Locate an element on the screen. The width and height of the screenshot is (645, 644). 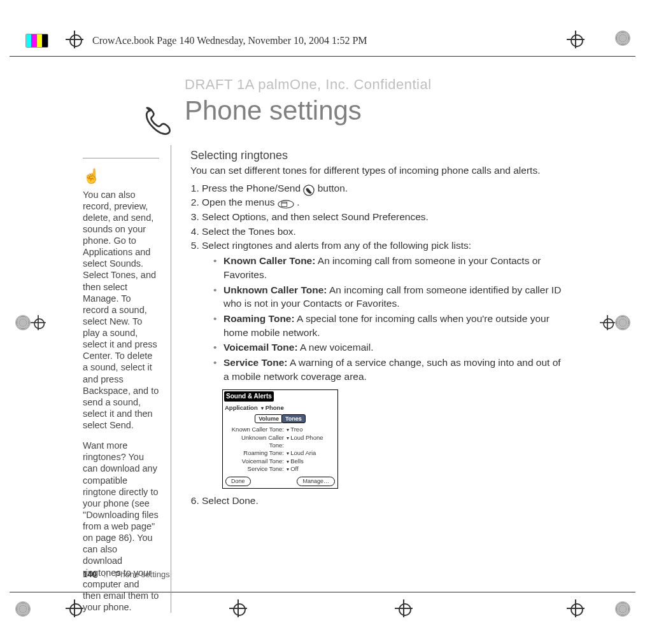
top-rule is located at coordinates (322, 56).